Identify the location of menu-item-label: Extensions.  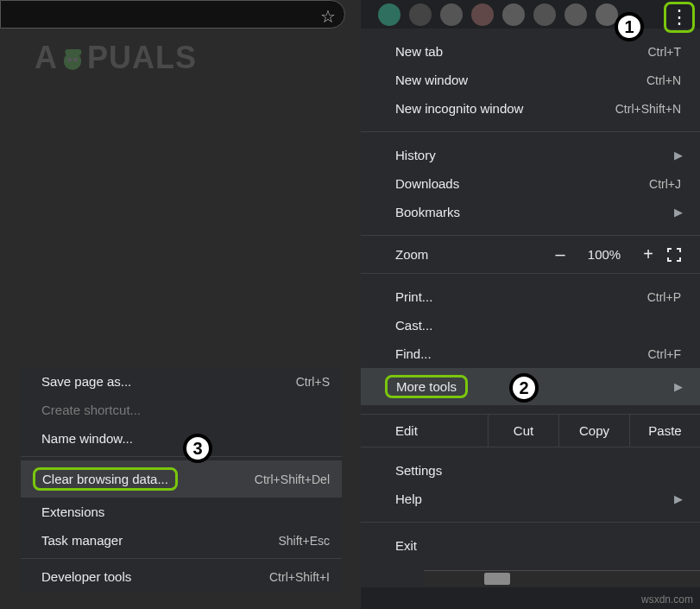
(73, 511).